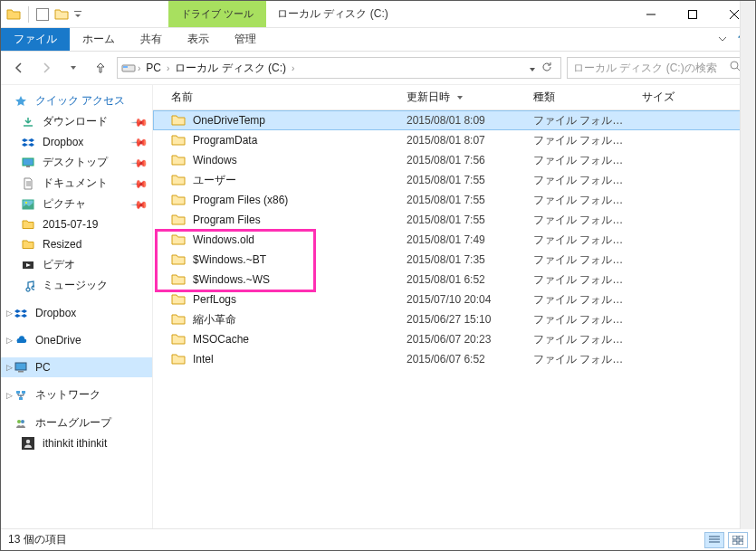 The image size is (756, 551). Describe the element at coordinates (76, 264) in the screenshot. I see `navitem-video: ビデオ` at that location.